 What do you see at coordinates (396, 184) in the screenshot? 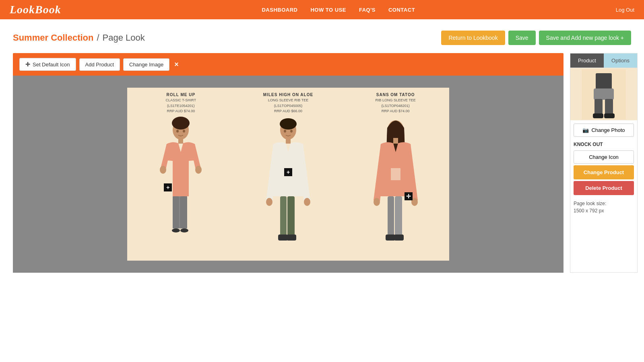
I see `model-3-figure` at bounding box center [396, 184].